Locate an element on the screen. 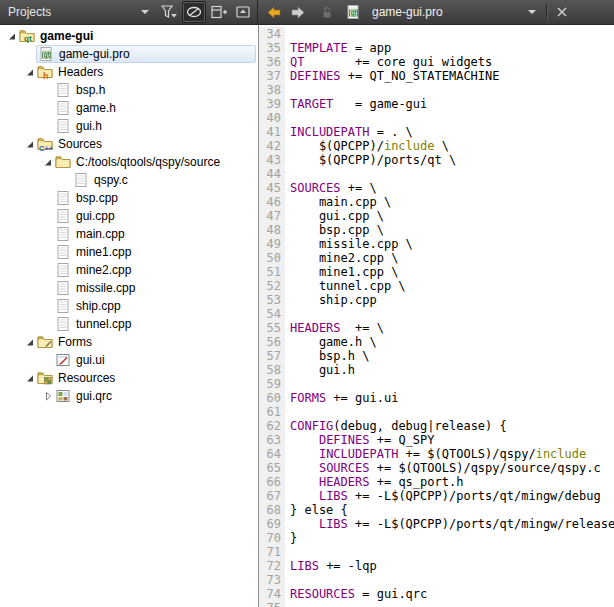 This screenshot has height=607, width=614. tree-item: Resources is located at coordinates (146, 378).